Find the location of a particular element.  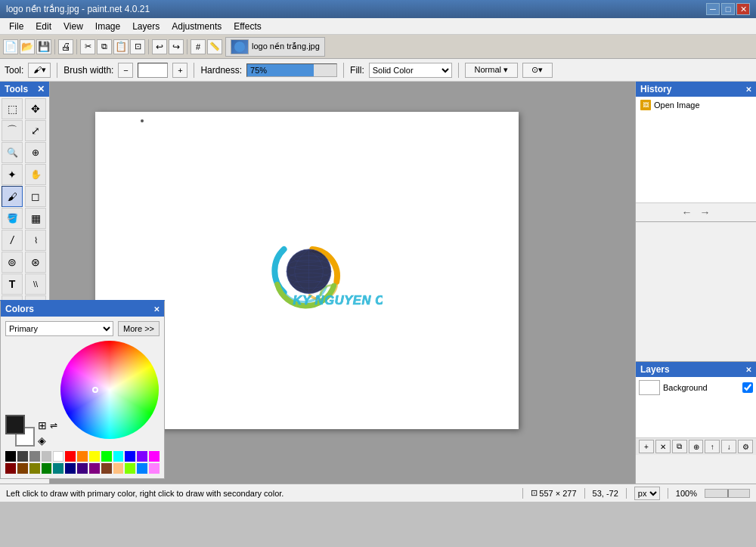

layer-up-button: ↑ is located at coordinates (712, 447).